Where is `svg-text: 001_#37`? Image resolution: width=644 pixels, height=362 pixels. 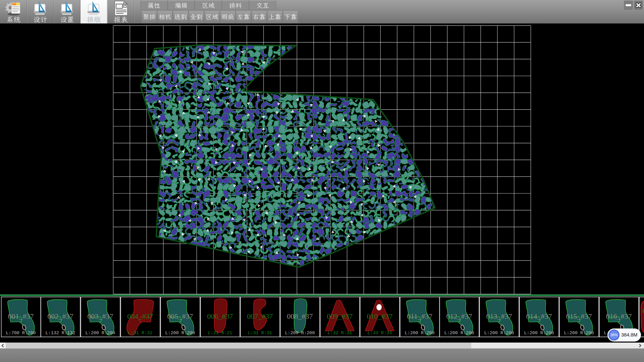
svg-text: 001_#37 is located at coordinates (21, 316).